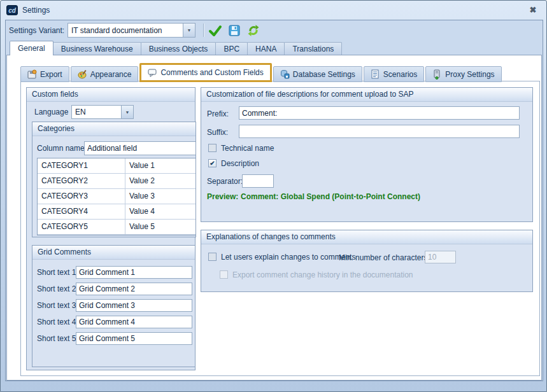 The height and width of the screenshot is (392, 547). Describe the element at coordinates (261, 73) in the screenshot. I see `sub-tab-bar: Export Appearance` at that location.